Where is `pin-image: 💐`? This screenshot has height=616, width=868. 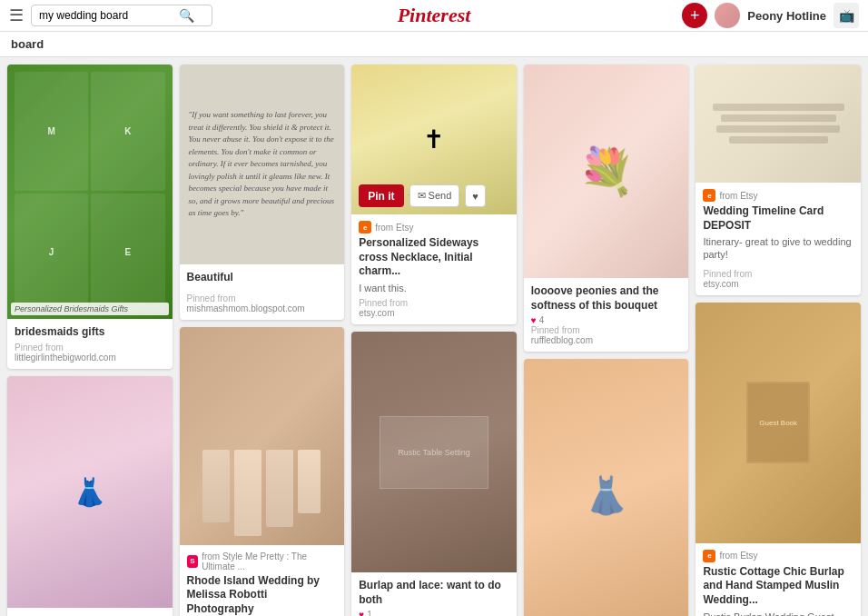 pin-image: 💐 is located at coordinates (607, 171).